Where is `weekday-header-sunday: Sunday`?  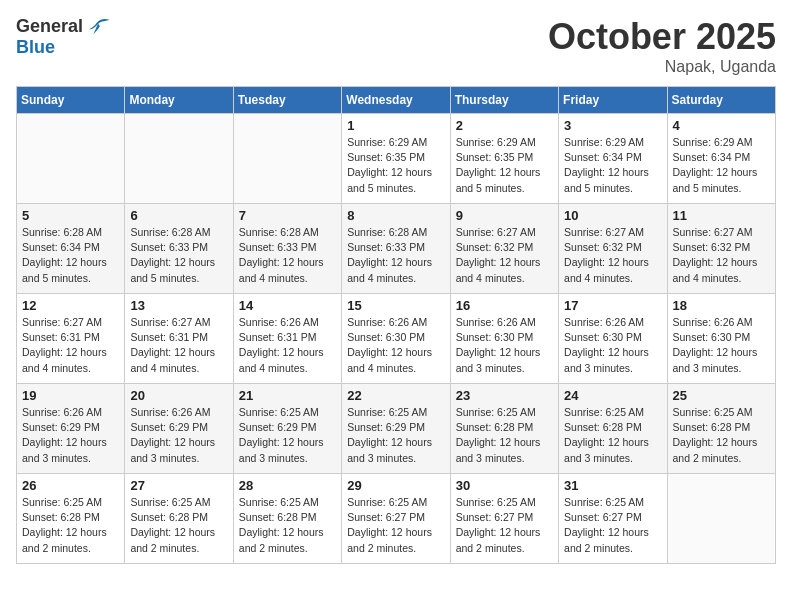 weekday-header-sunday: Sunday is located at coordinates (71, 100).